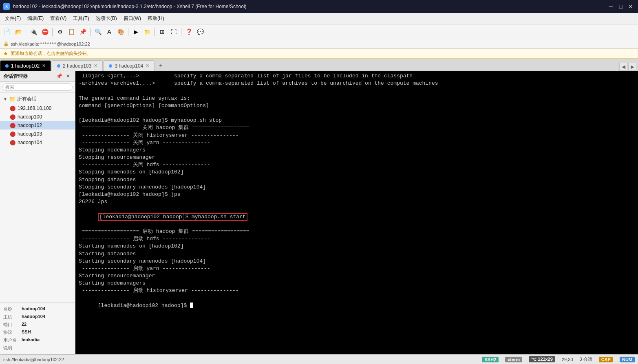  Describe the element at coordinates (30, 117) in the screenshot. I see `tree-label-100: hadoop100` at that location.